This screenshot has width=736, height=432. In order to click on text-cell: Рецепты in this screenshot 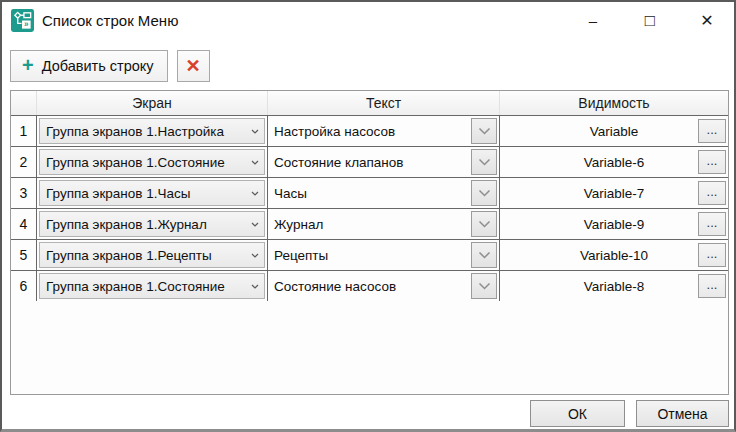, I will do `click(384, 255)`.